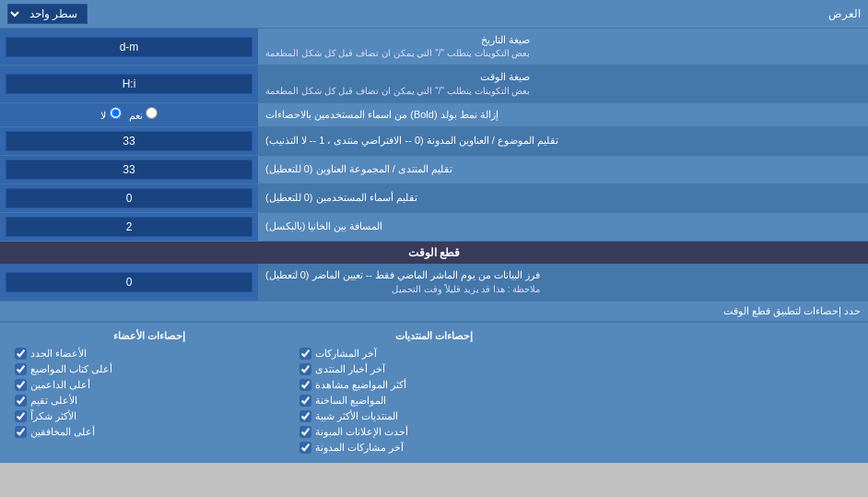 Image resolution: width=868 pixels, height=497 pixels. I want to click on forum-title-trim-input-cell, so click(129, 170).